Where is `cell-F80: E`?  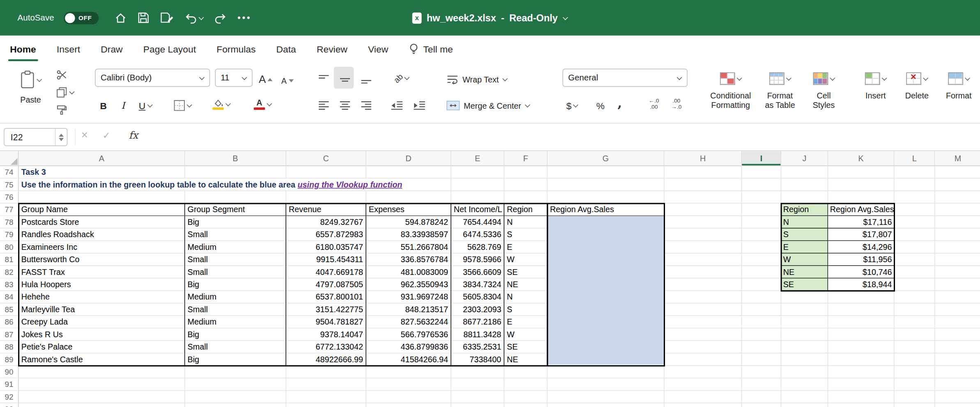 cell-F80: E is located at coordinates (526, 247).